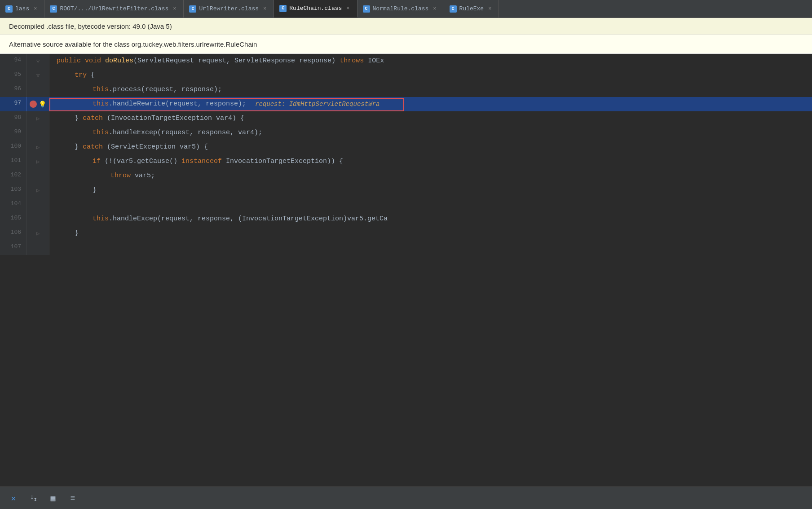  Describe the element at coordinates (22, 9) in the screenshot. I see `tab-lass: C lass ×` at that location.